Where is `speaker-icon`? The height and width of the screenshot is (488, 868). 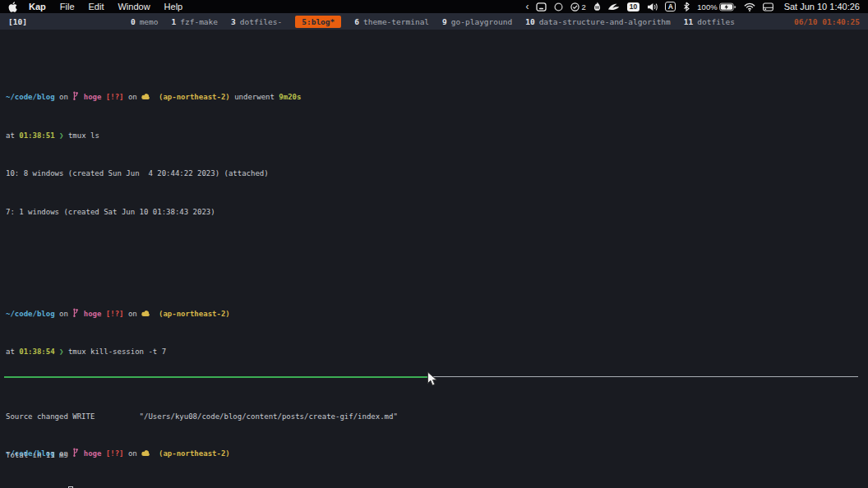 speaker-icon is located at coordinates (653, 7).